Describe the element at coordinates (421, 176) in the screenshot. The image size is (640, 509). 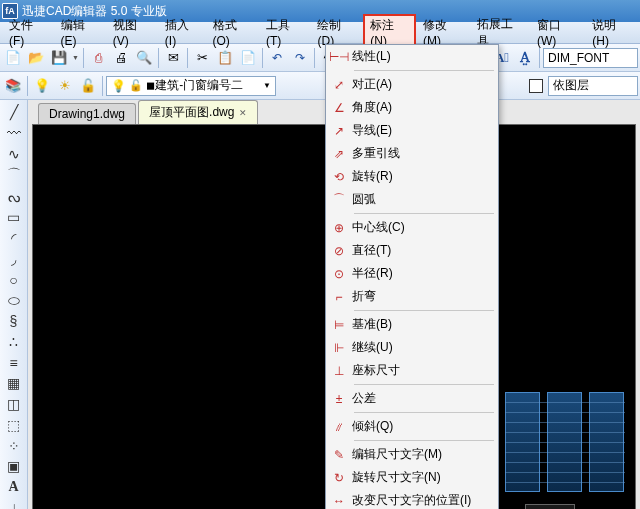
I see `menu-item-label: 旋转(R)` at that location.